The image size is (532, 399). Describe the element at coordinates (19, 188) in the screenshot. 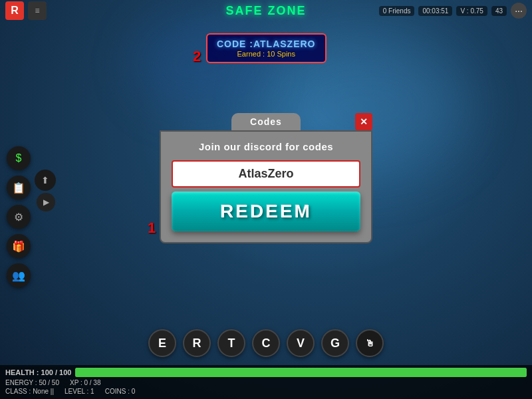

I see `sidebar-btn-inventory: 📋` at that location.